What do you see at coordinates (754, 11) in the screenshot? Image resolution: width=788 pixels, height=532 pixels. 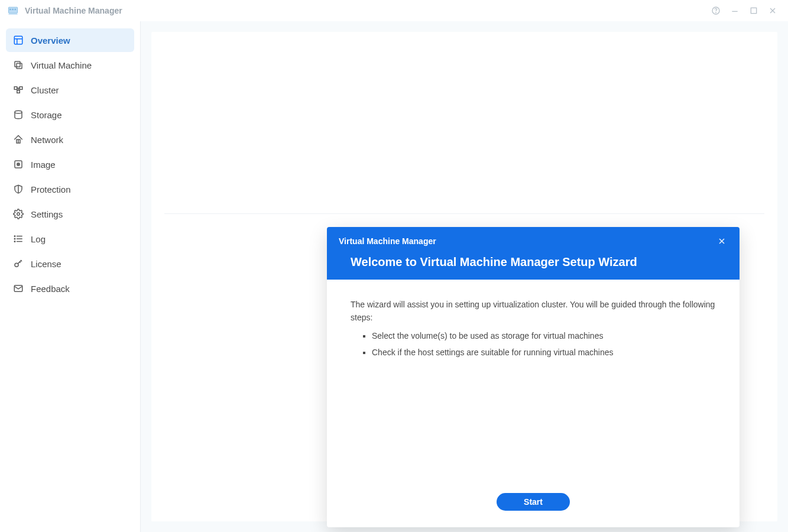 I see `maximize-button` at bounding box center [754, 11].